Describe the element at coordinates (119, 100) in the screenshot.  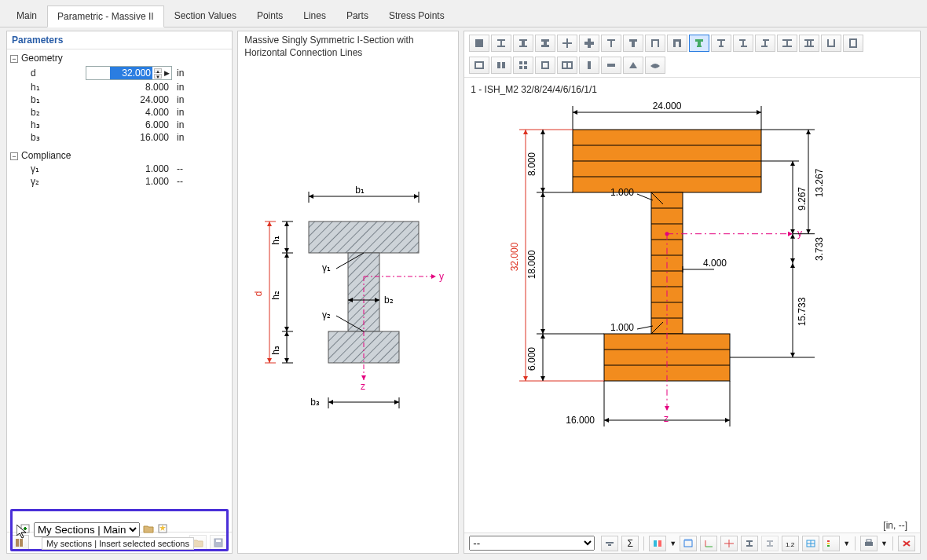
I see `param-b1: b₁24.000in` at that location.